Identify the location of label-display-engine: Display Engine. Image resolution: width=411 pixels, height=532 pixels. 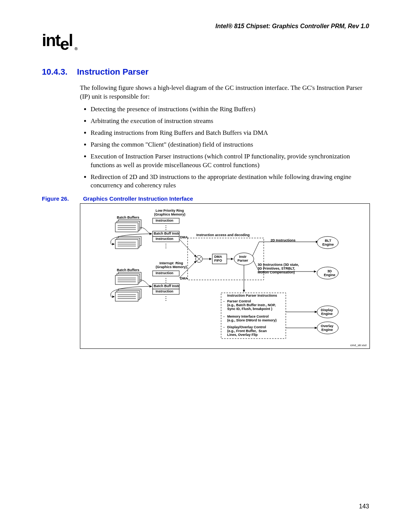
(327, 312).